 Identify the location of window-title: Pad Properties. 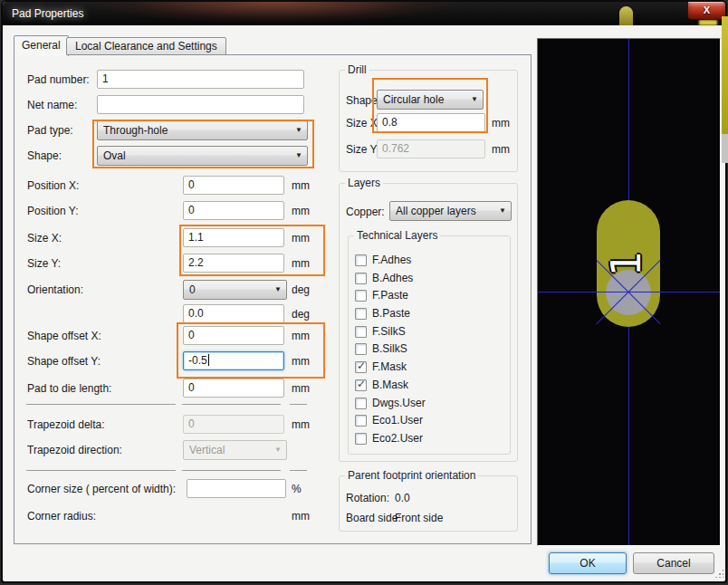
(47, 14).